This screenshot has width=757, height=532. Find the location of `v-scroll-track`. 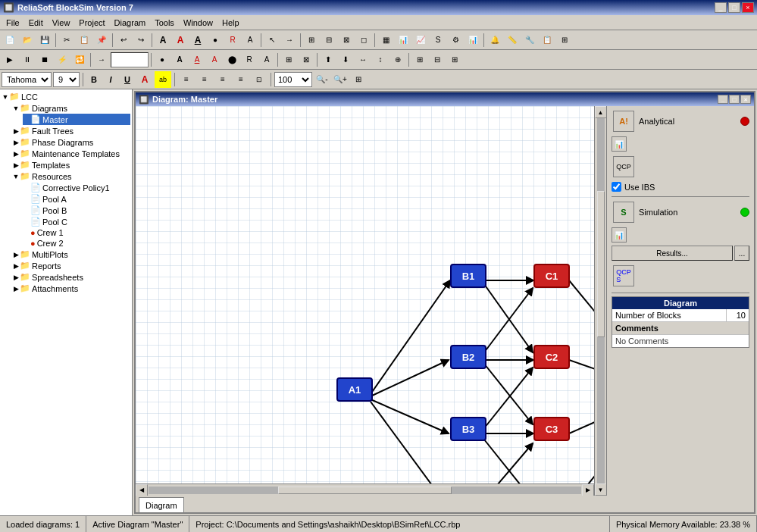

v-scroll-track is located at coordinates (601, 301).